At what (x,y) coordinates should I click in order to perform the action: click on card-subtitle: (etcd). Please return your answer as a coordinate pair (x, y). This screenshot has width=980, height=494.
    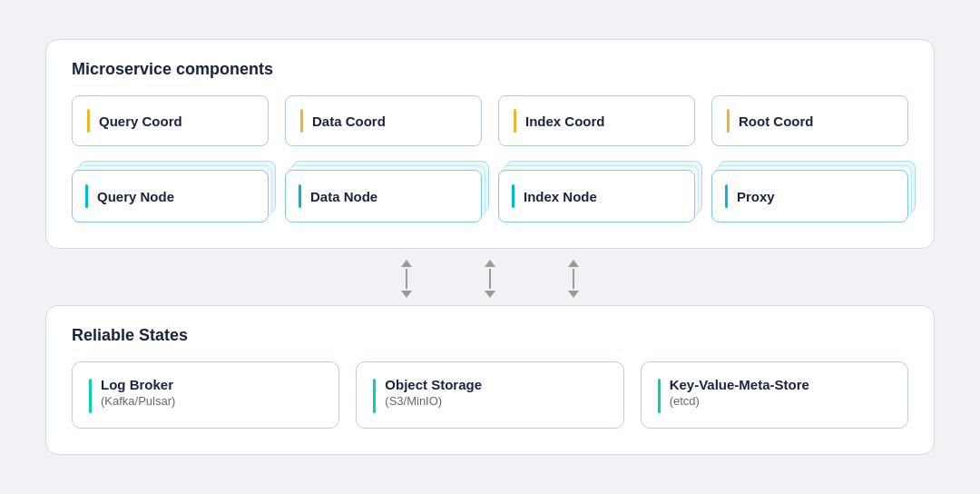
    Looking at the image, I should click on (740, 401).